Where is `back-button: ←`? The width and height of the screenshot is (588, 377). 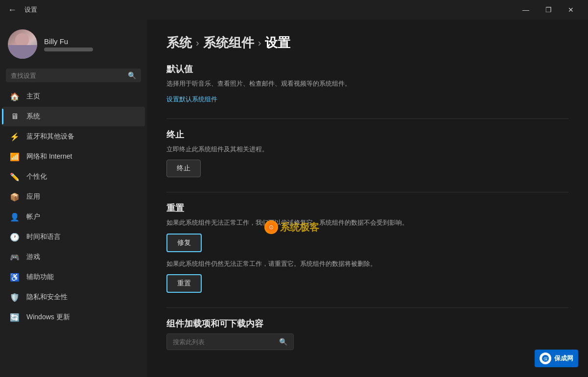 back-button: ← is located at coordinates (12, 10).